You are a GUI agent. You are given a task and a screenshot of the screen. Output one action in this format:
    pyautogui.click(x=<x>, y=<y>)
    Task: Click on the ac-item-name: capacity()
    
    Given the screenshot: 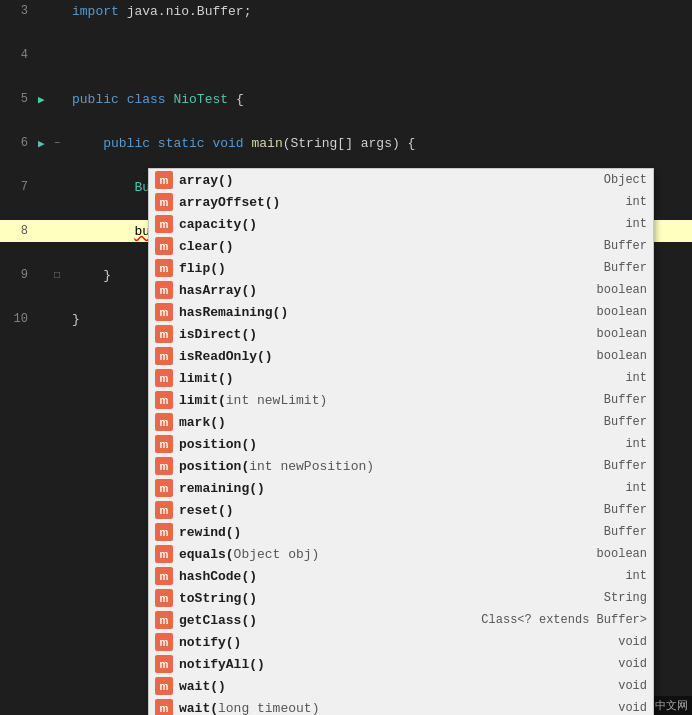 What is the action you would take?
    pyautogui.click(x=398, y=224)
    